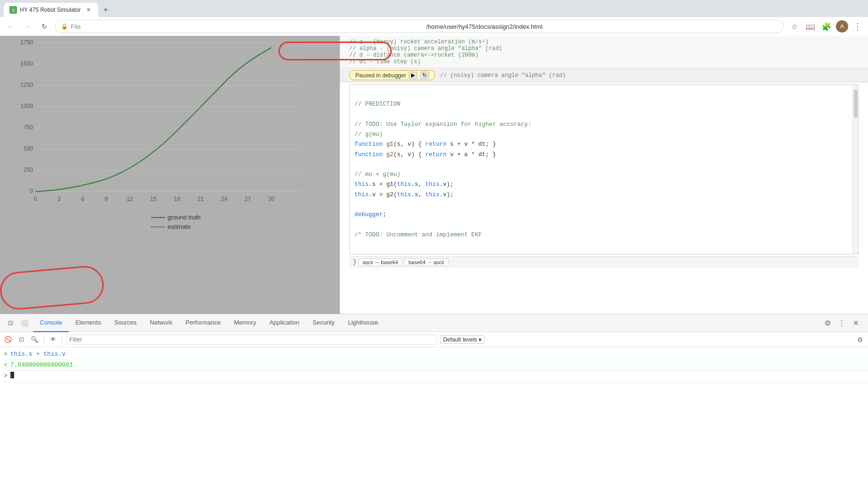 The height and width of the screenshot is (493, 868). Describe the element at coordinates (827, 323) in the screenshot. I see `devtools-settings-button: ⚙` at that location.